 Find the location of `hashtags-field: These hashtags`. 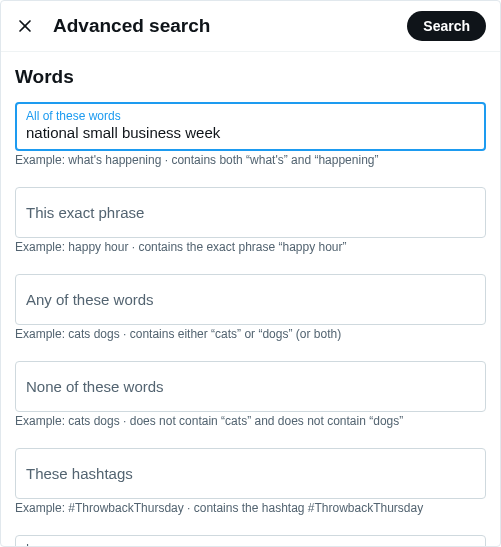

hashtags-field: These hashtags is located at coordinates (250, 474).